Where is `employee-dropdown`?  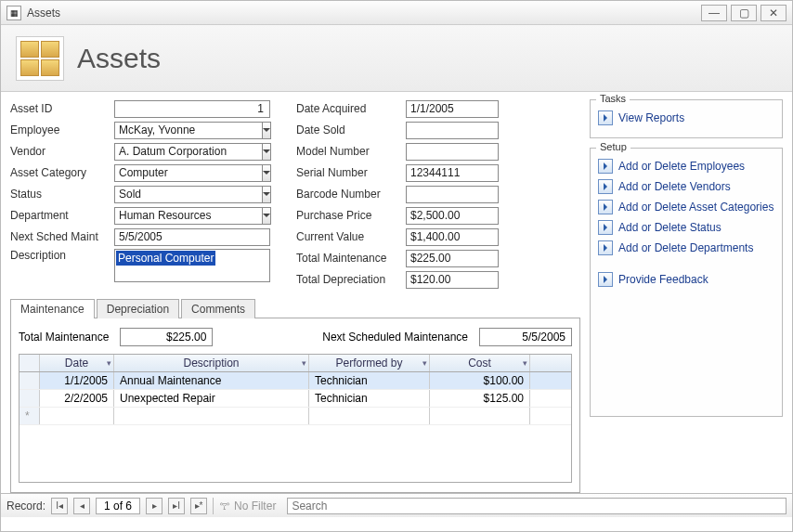 employee-dropdown is located at coordinates (266, 130).